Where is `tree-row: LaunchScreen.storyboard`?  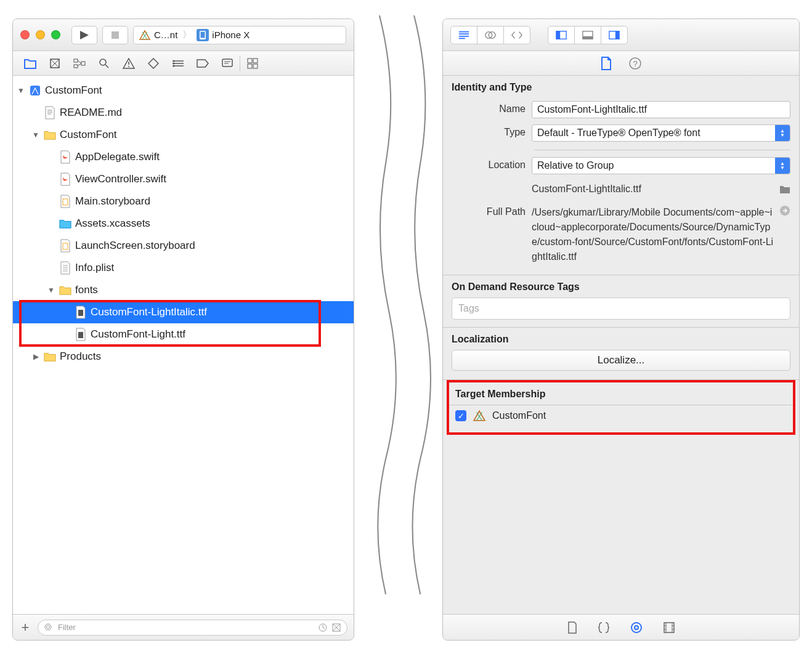
tree-row: LaunchScreen.storyboard is located at coordinates (184, 246).